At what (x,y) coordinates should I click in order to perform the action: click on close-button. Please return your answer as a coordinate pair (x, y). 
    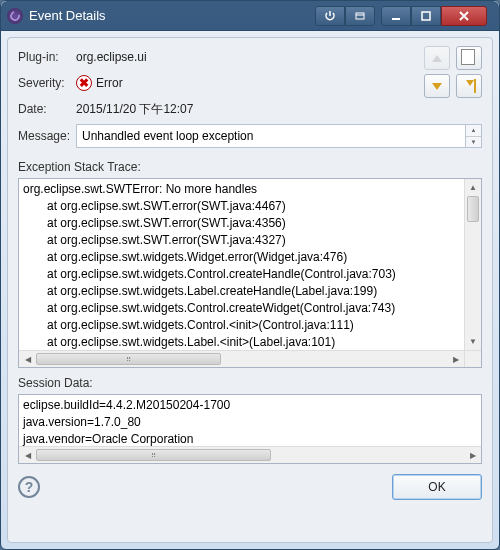
    Looking at the image, I should click on (464, 16).